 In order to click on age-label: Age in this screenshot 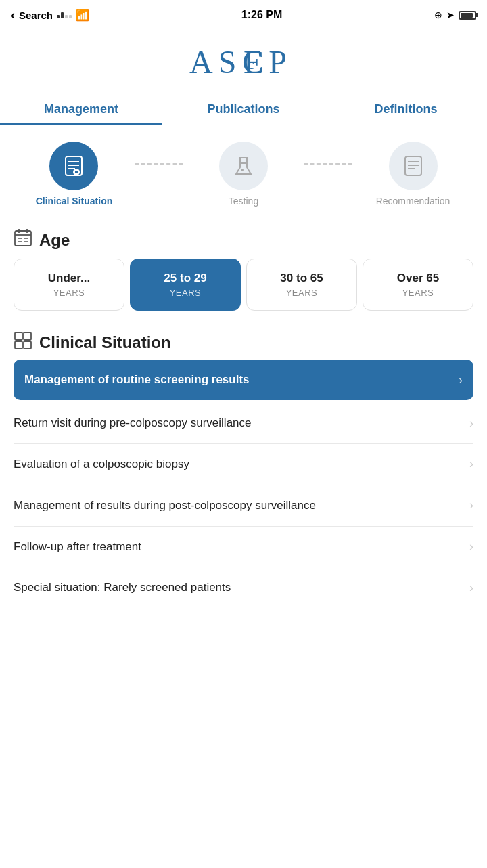, I will do `click(54, 240)`.